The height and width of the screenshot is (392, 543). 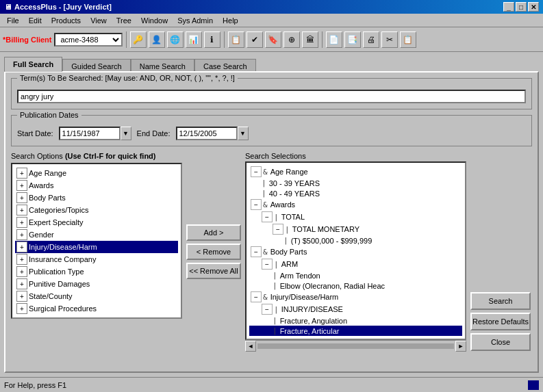 What do you see at coordinates (33, 64) in the screenshot?
I see `tab-full-search: Full Search` at bounding box center [33, 64].